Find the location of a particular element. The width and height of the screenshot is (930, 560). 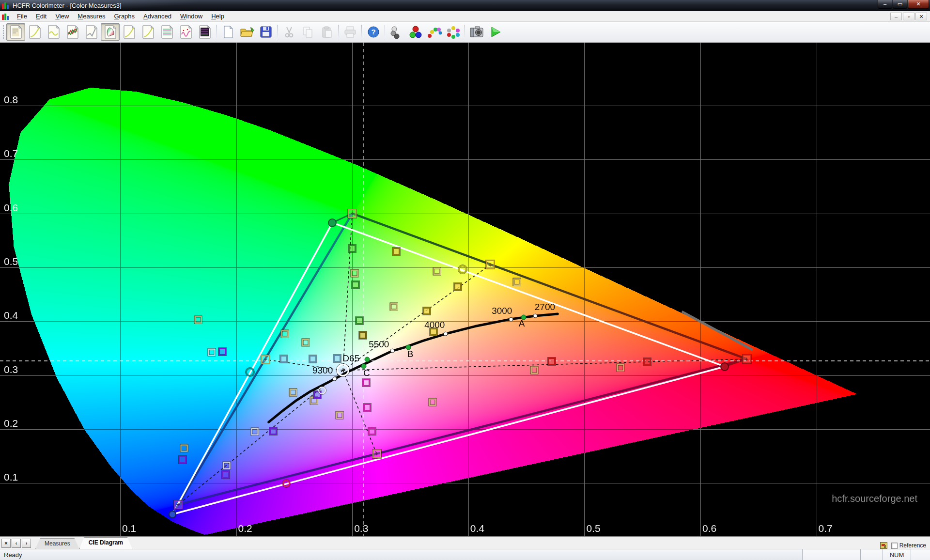

measured-blue-primary is located at coordinates (172, 514).